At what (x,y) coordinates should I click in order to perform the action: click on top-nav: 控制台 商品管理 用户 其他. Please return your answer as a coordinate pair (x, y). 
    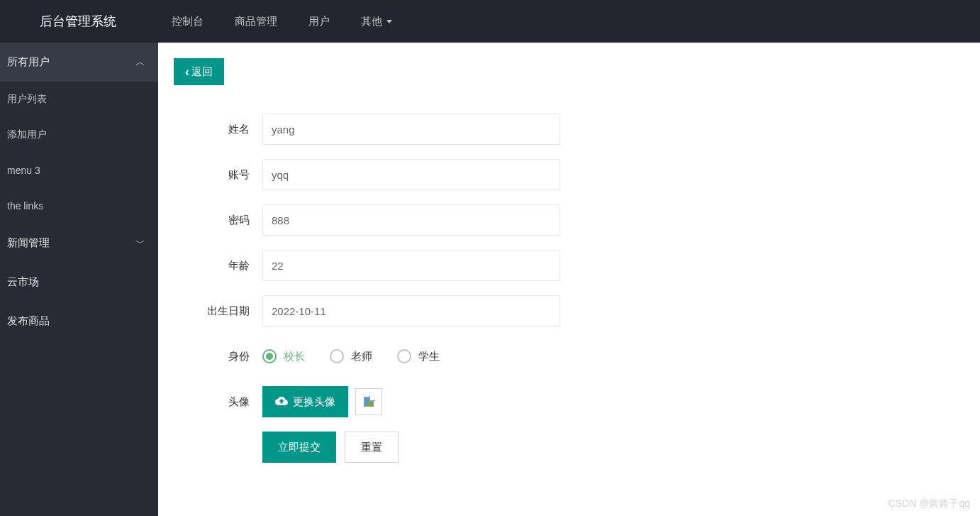
    Looking at the image, I should click on (282, 21).